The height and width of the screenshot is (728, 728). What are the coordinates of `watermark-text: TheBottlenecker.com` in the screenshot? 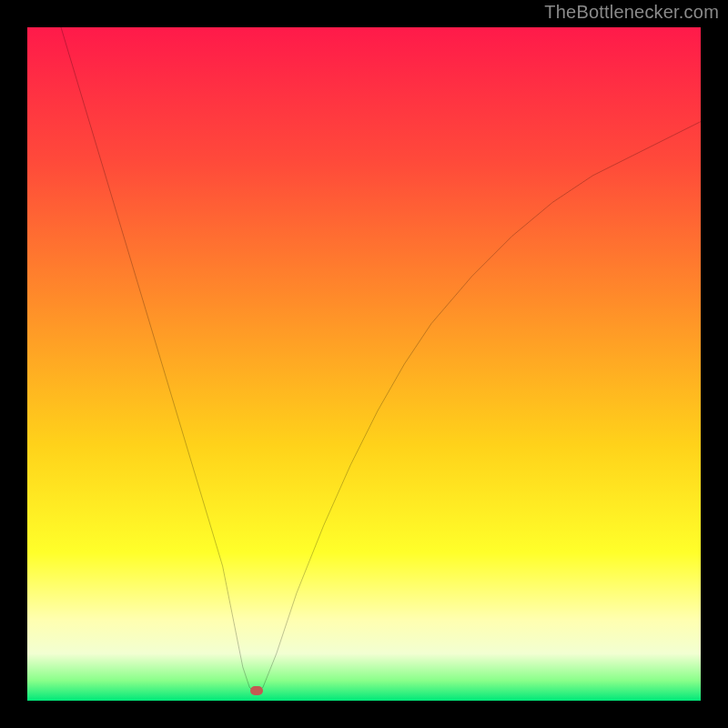 It's located at (632, 13).